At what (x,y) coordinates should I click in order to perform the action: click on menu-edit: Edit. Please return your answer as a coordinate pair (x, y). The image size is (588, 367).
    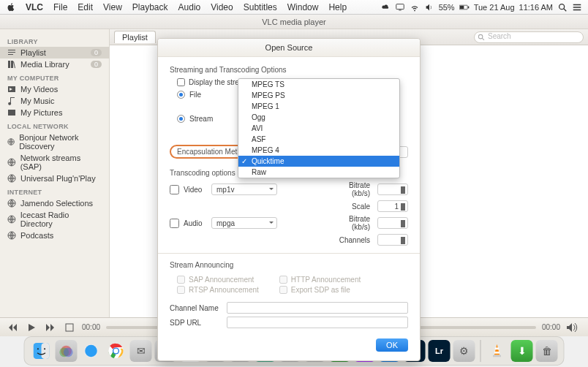
    Looking at the image, I should click on (85, 7).